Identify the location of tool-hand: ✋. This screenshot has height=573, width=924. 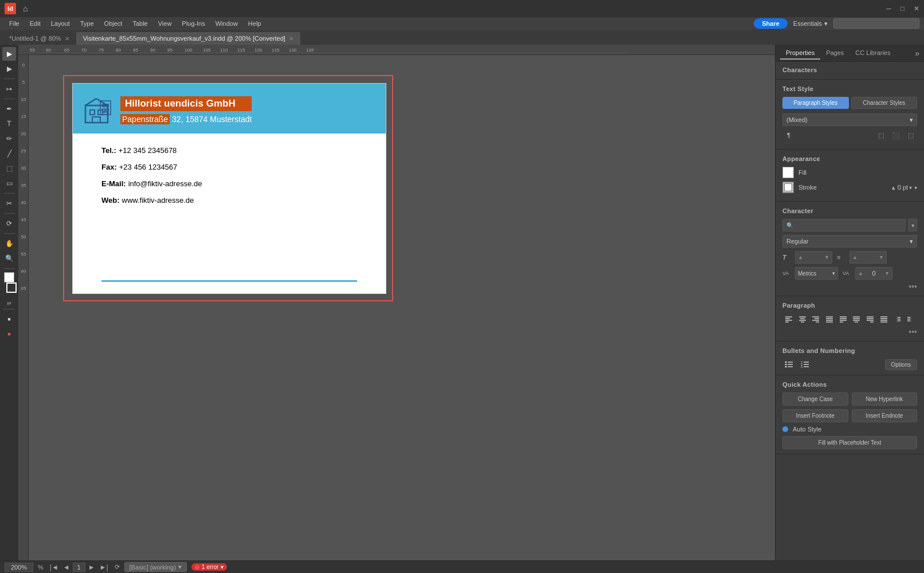
(9, 244).